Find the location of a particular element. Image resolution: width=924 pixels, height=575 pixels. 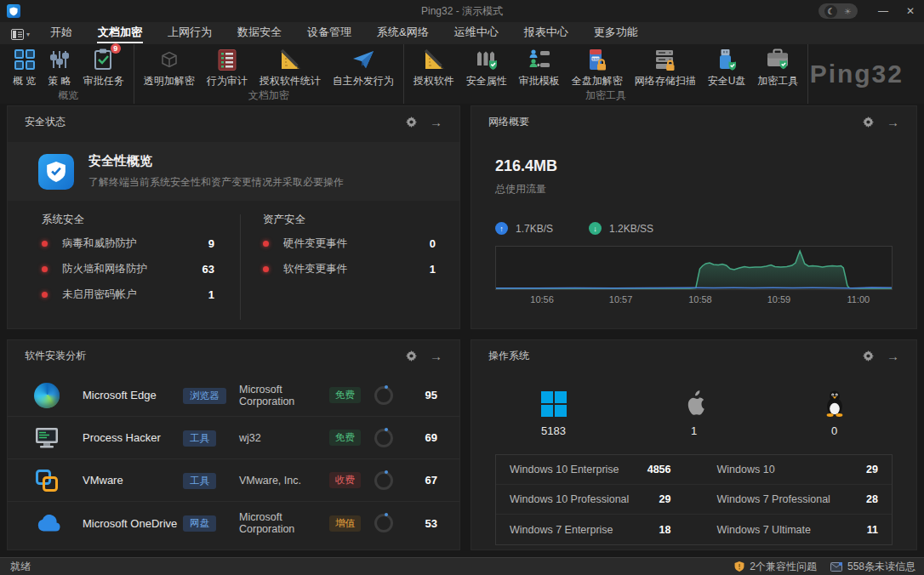

window-title: Ping32 - 演示模式 is located at coordinates (462, 12).